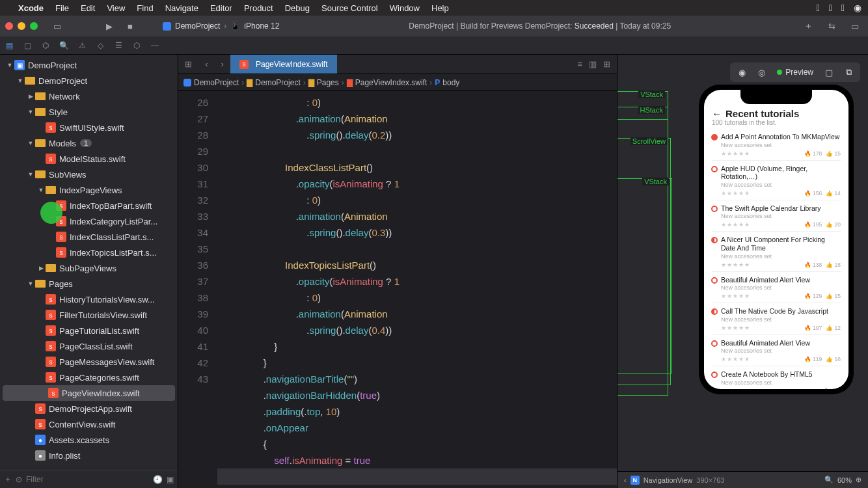 The image size is (868, 488). Describe the element at coordinates (137, 46) in the screenshot. I see `breakpoint-navigator-tab: ⬡` at that location.